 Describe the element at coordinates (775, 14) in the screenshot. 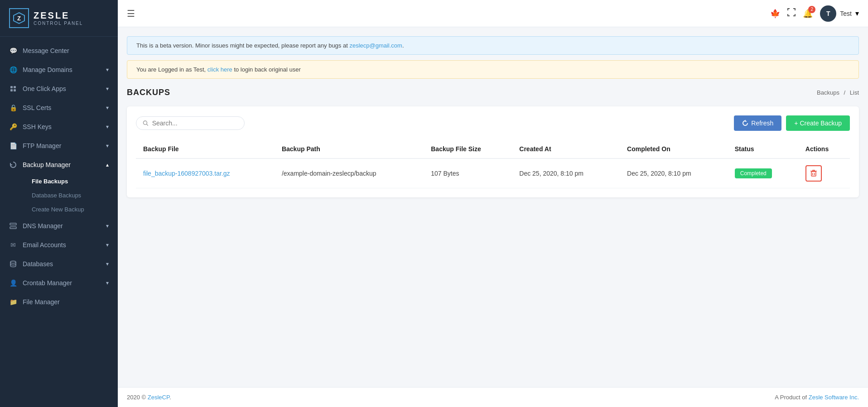

I see `canada-flag-icon: 🍁` at that location.